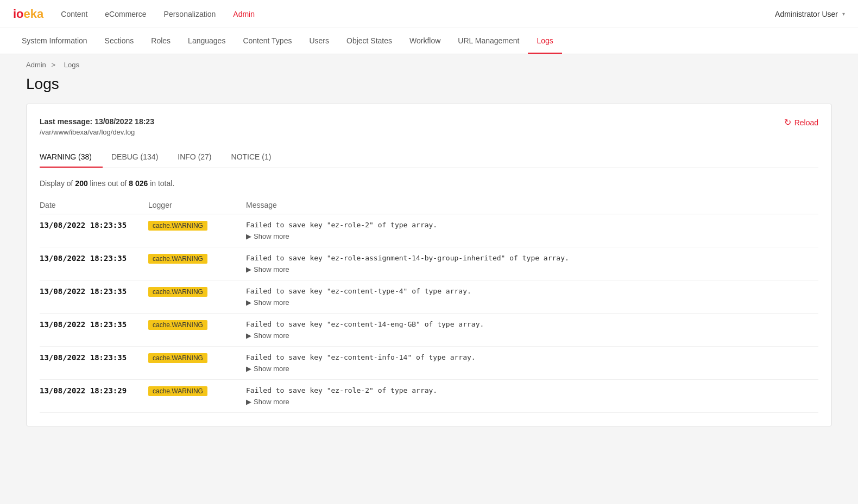 Image resolution: width=858 pixels, height=504 pixels. I want to click on log-meta: Last message: 13/08/2022 18:23 /var/www/…, so click(97, 127).